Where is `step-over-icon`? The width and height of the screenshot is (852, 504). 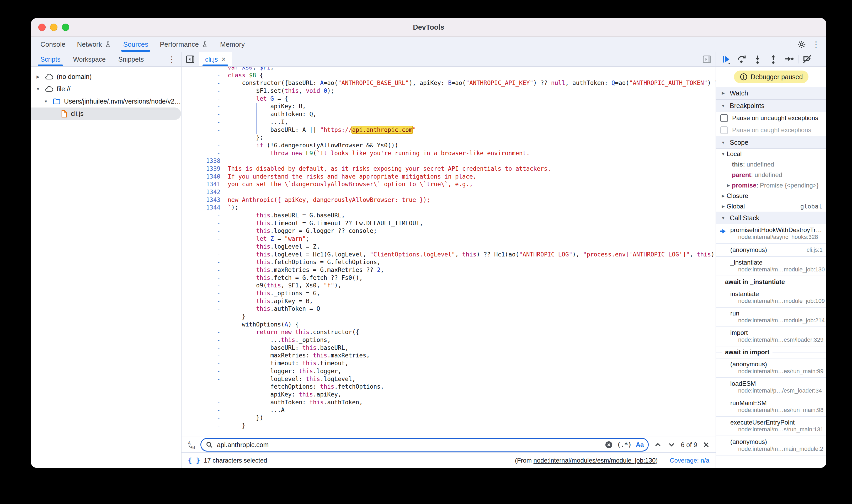
step-over-icon is located at coordinates (742, 59).